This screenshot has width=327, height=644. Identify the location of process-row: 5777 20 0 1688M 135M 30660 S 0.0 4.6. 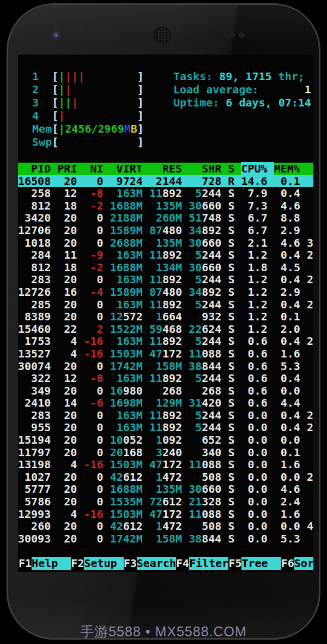
(166, 489).